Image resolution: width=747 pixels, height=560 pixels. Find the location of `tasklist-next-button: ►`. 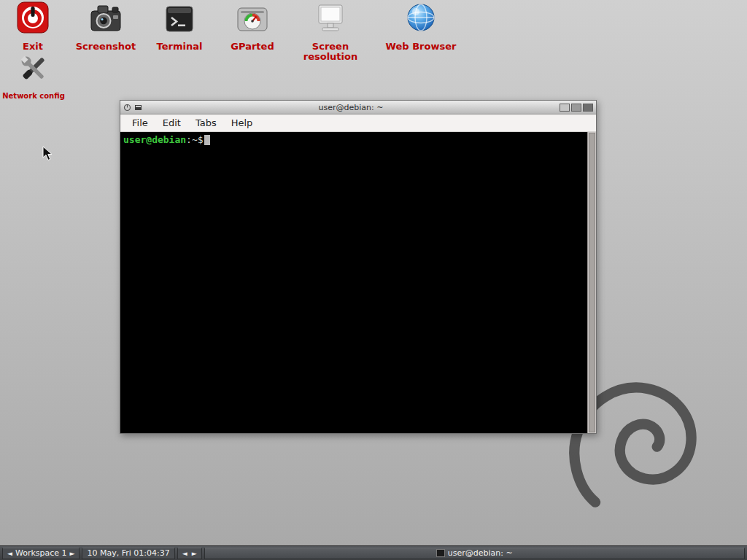

tasklist-next-button: ► is located at coordinates (194, 553).